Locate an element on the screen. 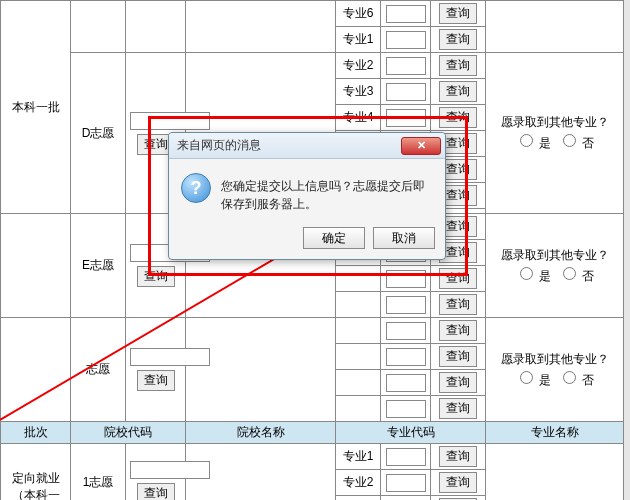 This screenshot has height=500, width=630. section-label-bk1: 本科一批 is located at coordinates (36, 108).